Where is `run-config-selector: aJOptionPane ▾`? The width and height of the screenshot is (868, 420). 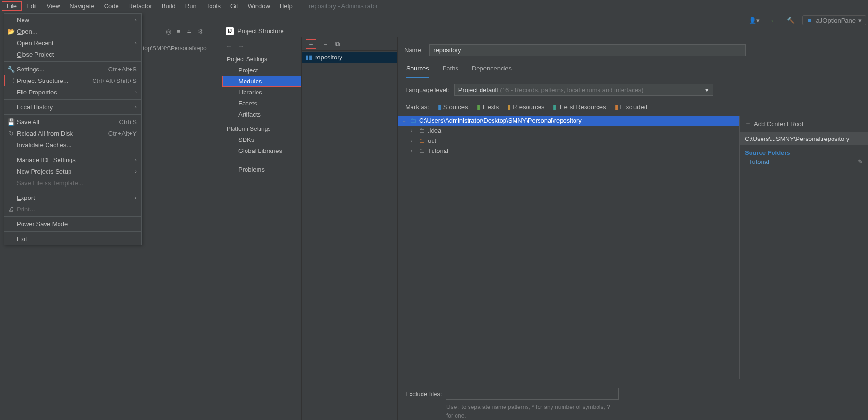
run-config-selector: aJOptionPane ▾ is located at coordinates (834, 20).